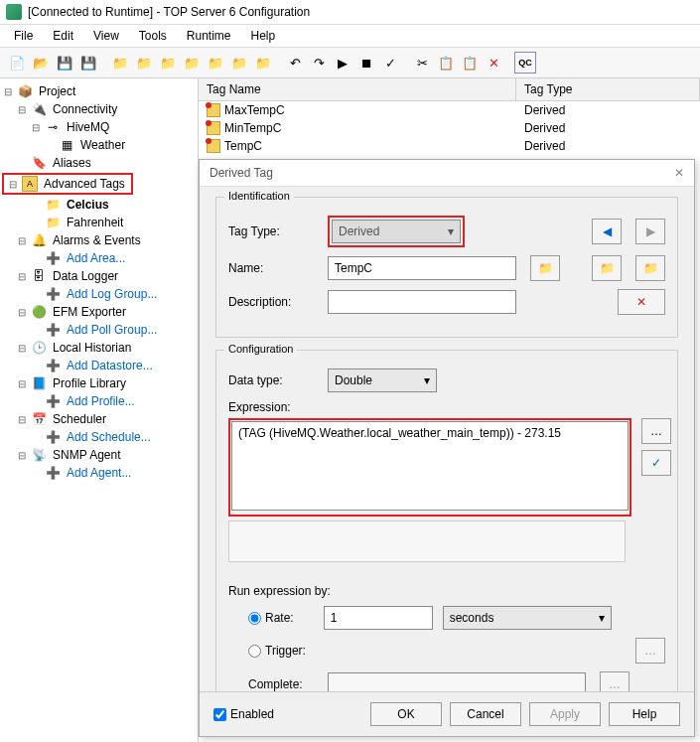  Describe the element at coordinates (99, 348) in the screenshot. I see `tree-localhist: ⊟🕒Local Historian` at that location.